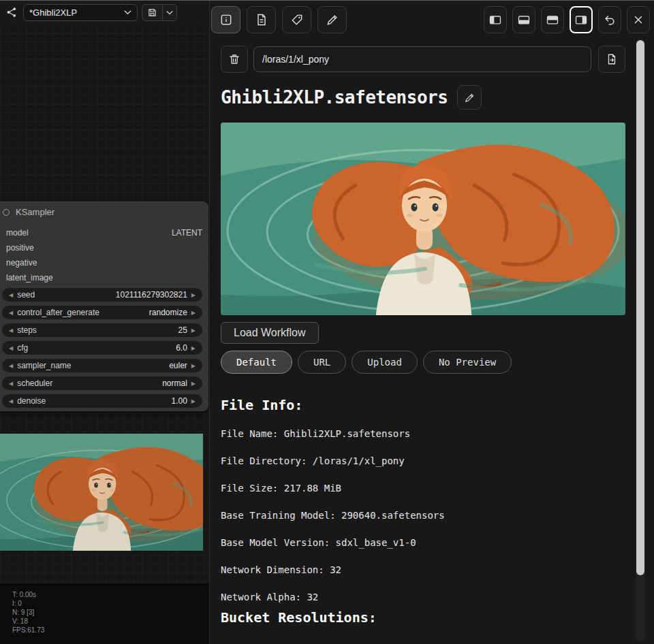 The image size is (654, 644). Describe the element at coordinates (352, 97) in the screenshot. I see `title-row: Ghibli2XLP.safetensors` at that location.